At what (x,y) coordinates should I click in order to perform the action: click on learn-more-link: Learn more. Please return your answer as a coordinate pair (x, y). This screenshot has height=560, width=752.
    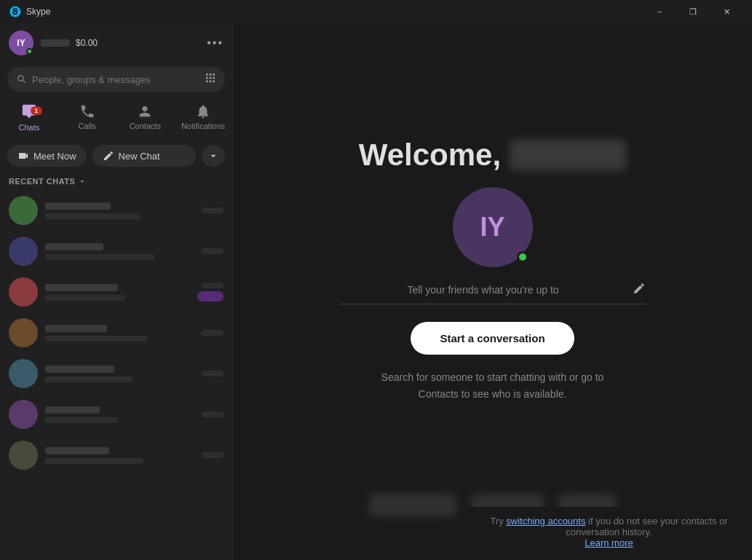
    Looking at the image, I should click on (609, 543).